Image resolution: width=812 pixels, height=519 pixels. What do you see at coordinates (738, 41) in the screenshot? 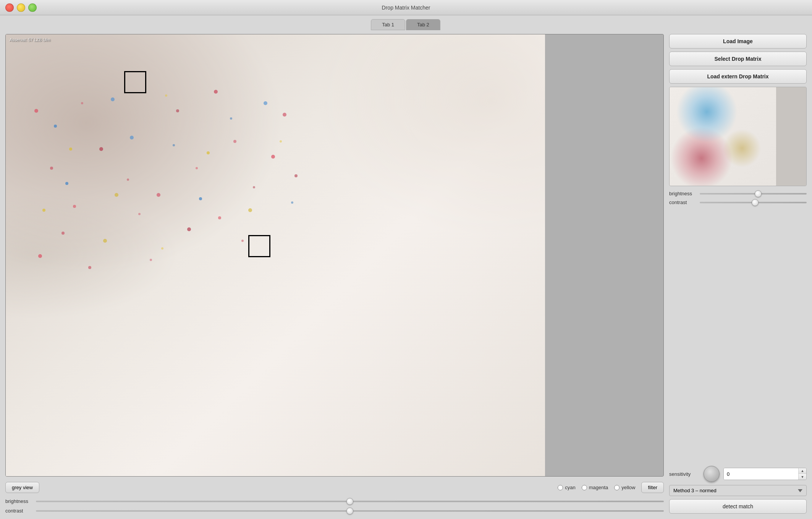
I see `load-image-button: Load Image` at bounding box center [738, 41].